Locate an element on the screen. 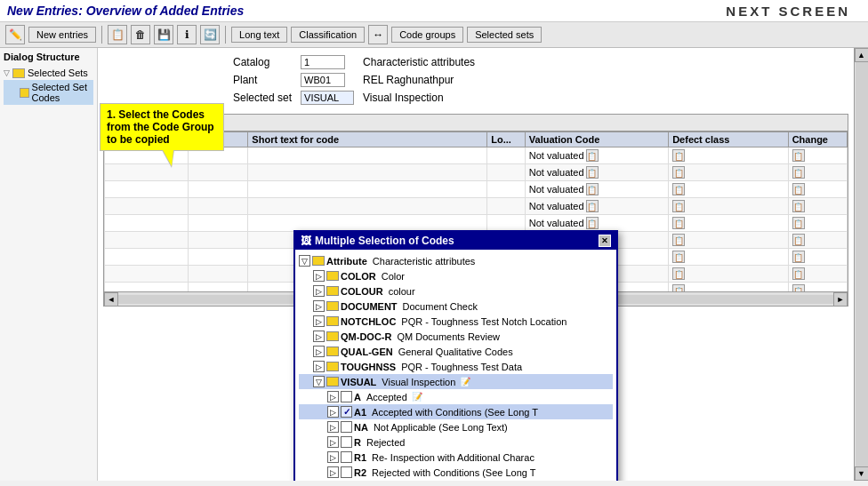  toolbar-info-icon: ℹ is located at coordinates (187, 35).